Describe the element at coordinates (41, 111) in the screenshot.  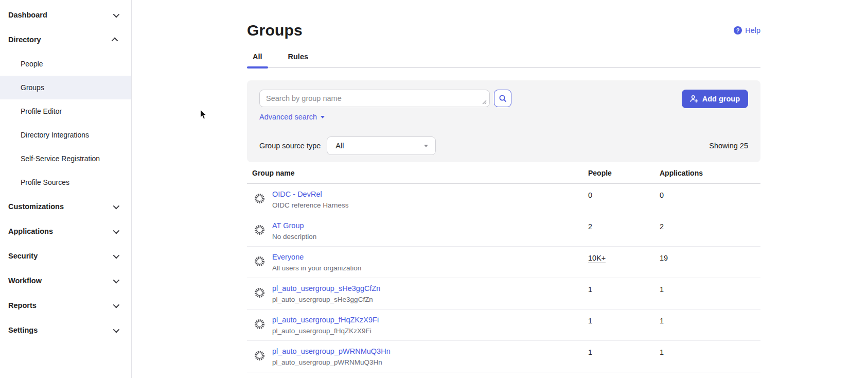
I see `sidebar-item-label: Profile Editor` at that location.